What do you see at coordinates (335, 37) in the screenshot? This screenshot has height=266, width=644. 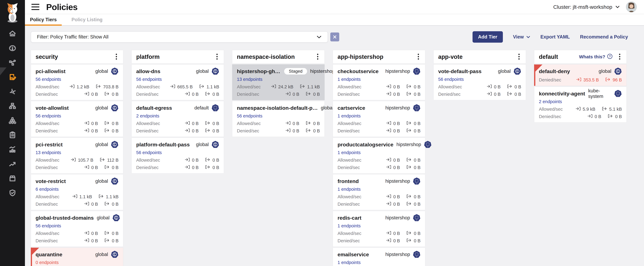 I see `clear-filter-button` at bounding box center [335, 37].